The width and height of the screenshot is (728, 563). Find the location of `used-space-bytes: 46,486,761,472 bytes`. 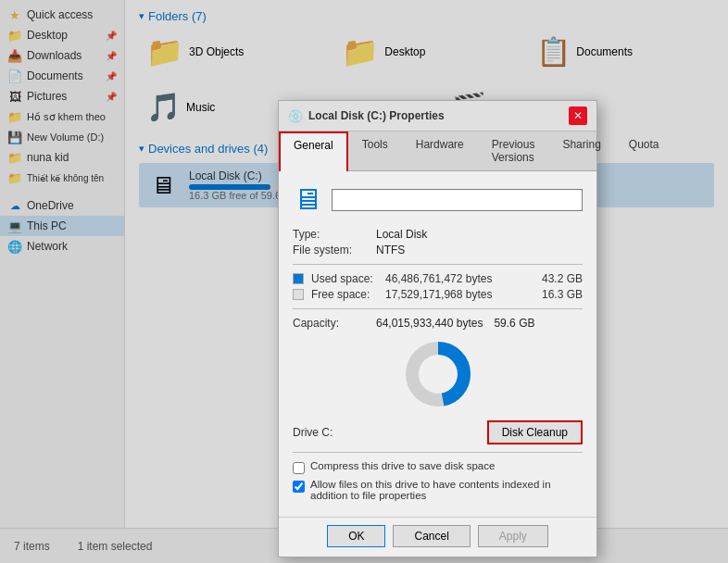

used-space-bytes: 46,486,761,472 bytes is located at coordinates (463, 279).